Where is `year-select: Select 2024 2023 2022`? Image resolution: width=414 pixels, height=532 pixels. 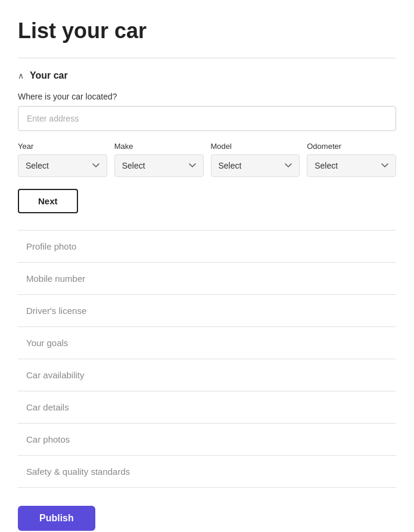 year-select: Select 2024 2023 2022 is located at coordinates (63, 166).